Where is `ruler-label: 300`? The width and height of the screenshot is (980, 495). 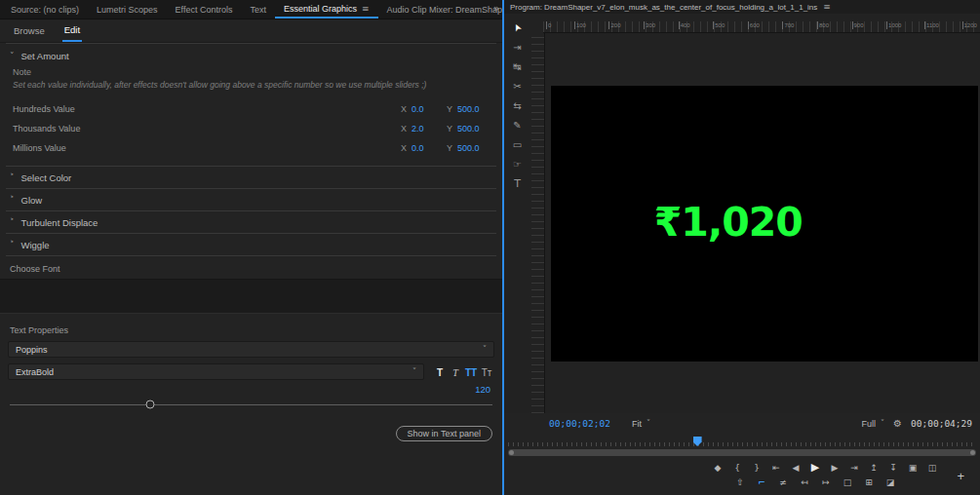
ruler-label: 300 is located at coordinates (649, 25).